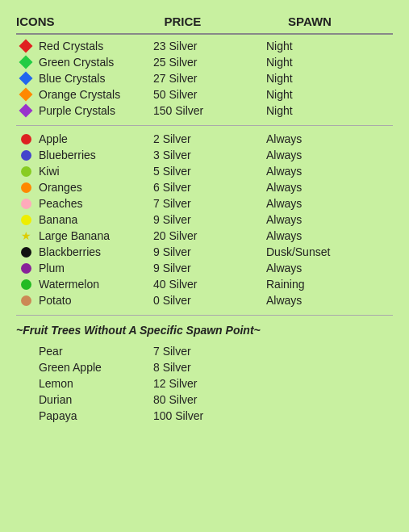  What do you see at coordinates (210, 351) in the screenshot?
I see `fruit-tree-price: 7 Silver` at bounding box center [210, 351].